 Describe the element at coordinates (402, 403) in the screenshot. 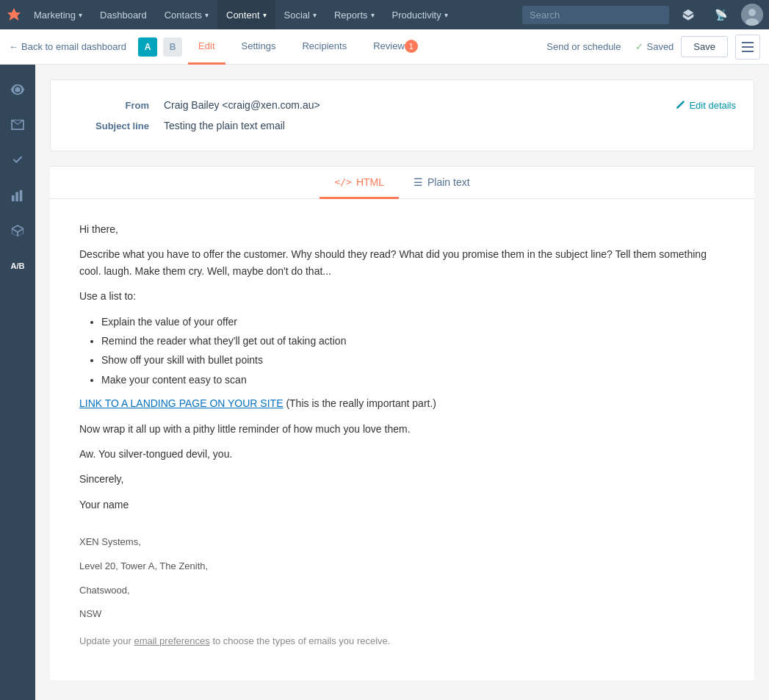

I see `email-link-line: LINK TO A LANDING PAGE ON YOUR SITE (Thi…` at that location.